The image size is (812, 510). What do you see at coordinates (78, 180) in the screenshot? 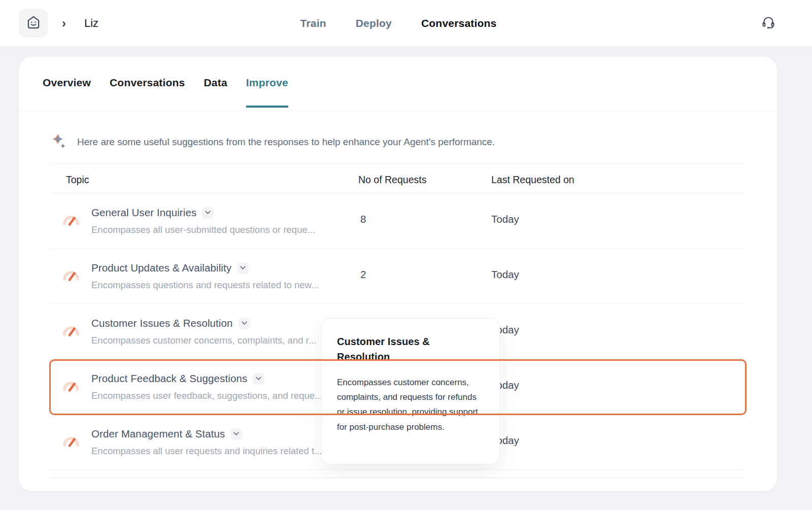
I see `column-header-topic: Topic` at bounding box center [78, 180].